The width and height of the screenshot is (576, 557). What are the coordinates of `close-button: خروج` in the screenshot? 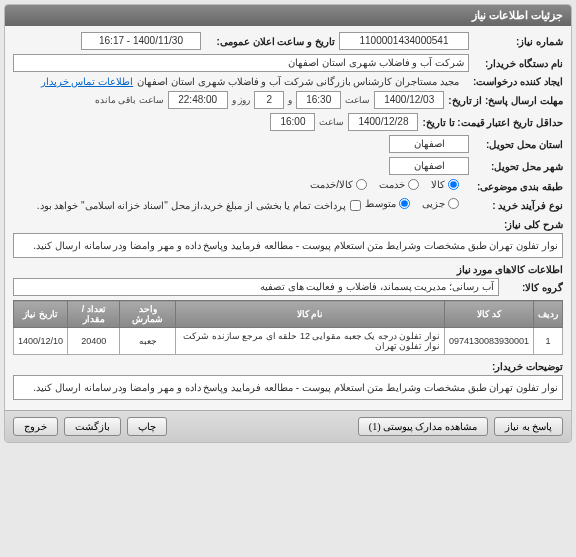 It's located at (36, 426).